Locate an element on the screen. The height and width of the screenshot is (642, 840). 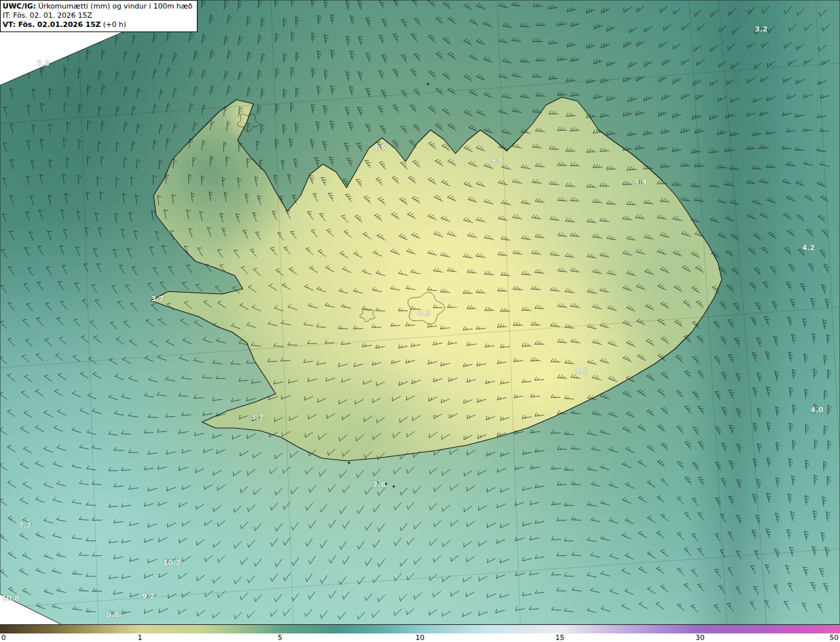
init-time: IT: Fös. 02. 01. 2026 15Z is located at coordinates (97, 16).